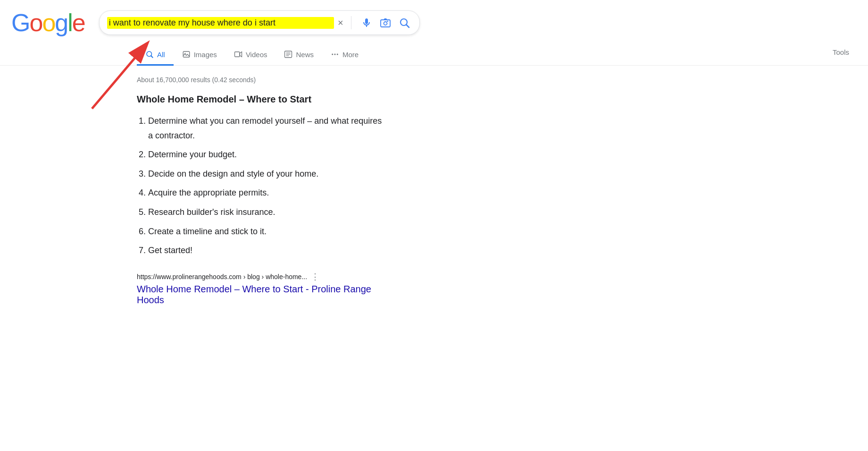  Describe the element at coordinates (155, 55) in the screenshot. I see `tab-all: All` at that location.